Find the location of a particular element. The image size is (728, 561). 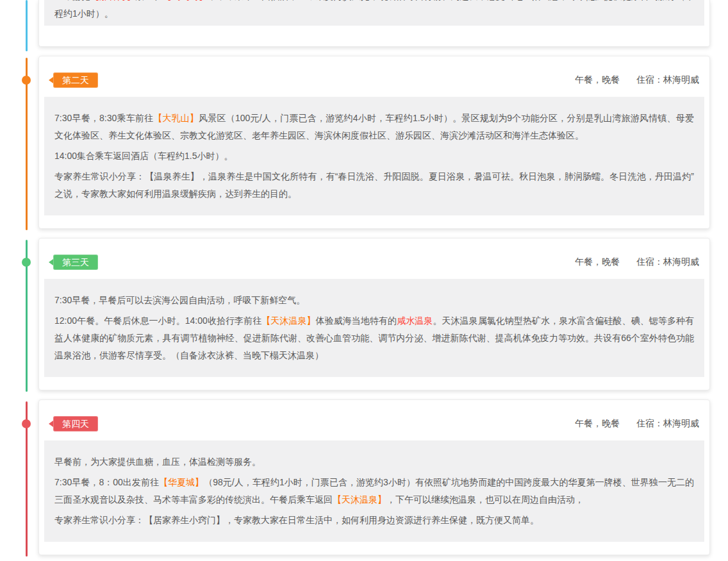

day-card: 上午游览【那香海】景区、【鸡鸣岛】，下午乘车返回酒店，途中欣赏海滨风光，晚餐后可… is located at coordinates (374, 23).